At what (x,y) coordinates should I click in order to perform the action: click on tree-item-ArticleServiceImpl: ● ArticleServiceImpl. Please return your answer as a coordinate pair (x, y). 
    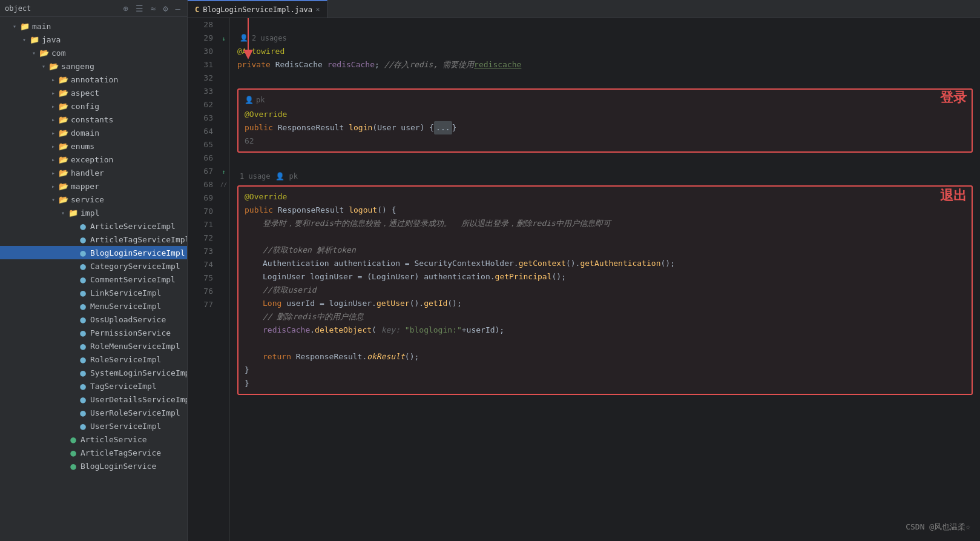
    Looking at the image, I should click on (93, 226).